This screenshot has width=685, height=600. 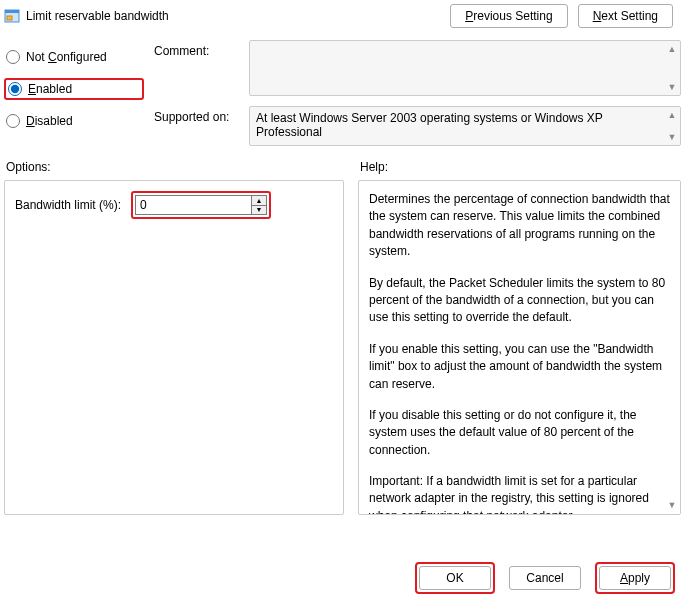 What do you see at coordinates (74, 121) in the screenshot?
I see `radio-disabled: Disabled` at bounding box center [74, 121].